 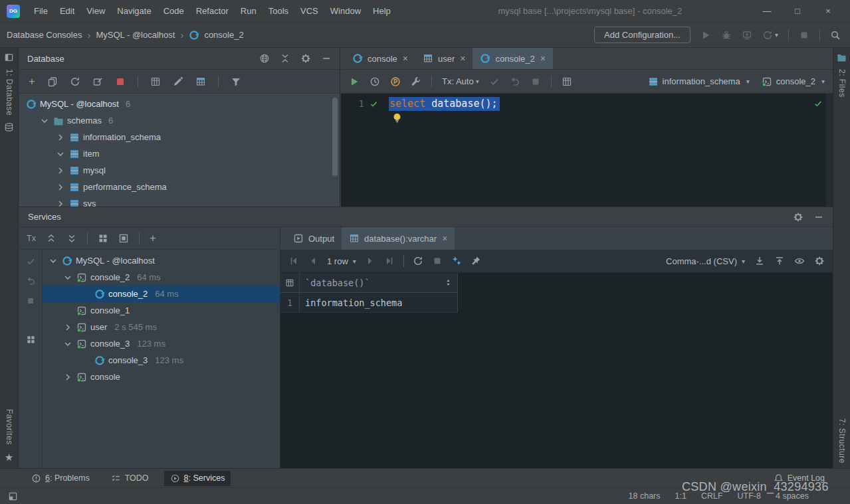 What do you see at coordinates (31, 340) in the screenshot?
I see `layout-icon` at bounding box center [31, 340].